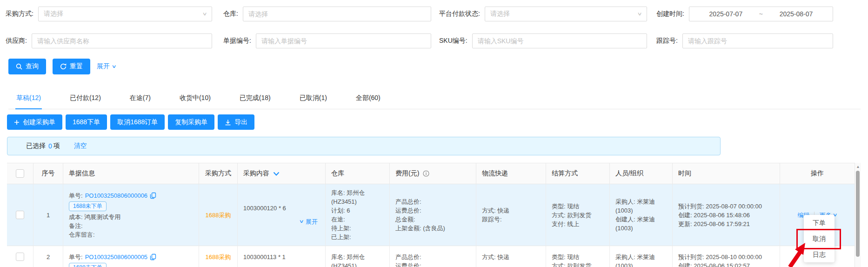 This screenshot has width=868, height=267. What do you see at coordinates (511, 220) in the screenshot?
I see `logistics-tracking: 跟踪号:` at bounding box center [511, 220].